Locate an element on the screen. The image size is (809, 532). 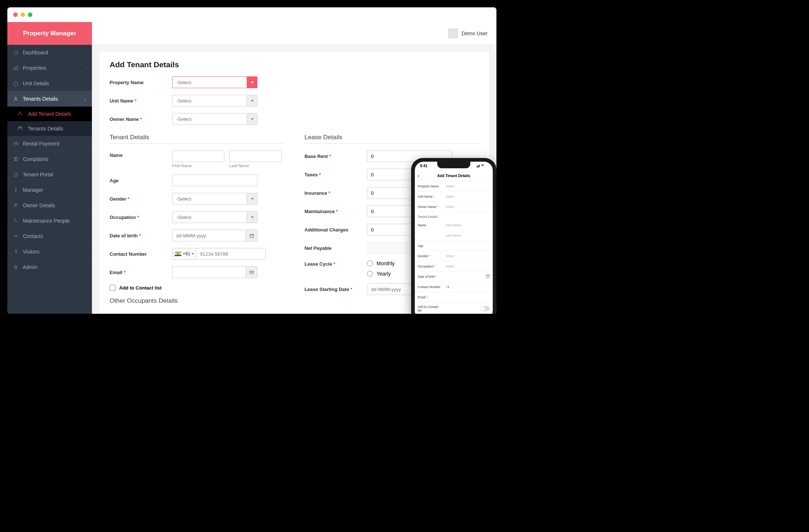
sidebar-item-tenant-portal: Tenant Portal › is located at coordinates (50, 175).